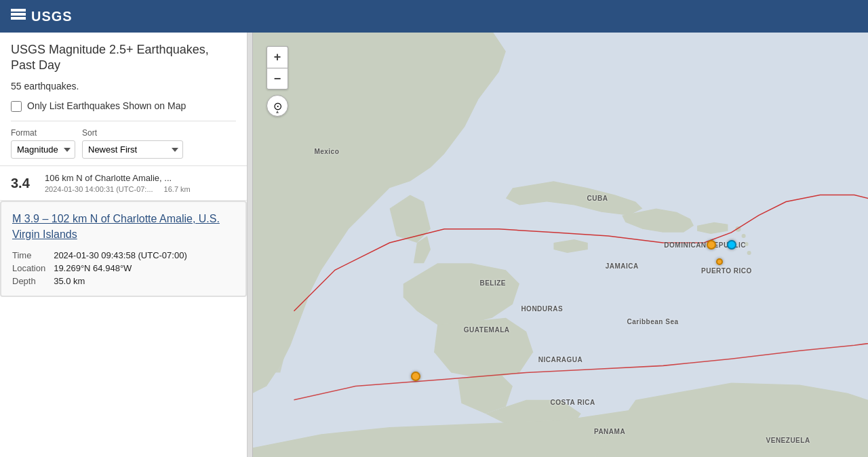  What do you see at coordinates (277, 106) in the screenshot?
I see `compass-button: ⊙ ▴` at bounding box center [277, 106].